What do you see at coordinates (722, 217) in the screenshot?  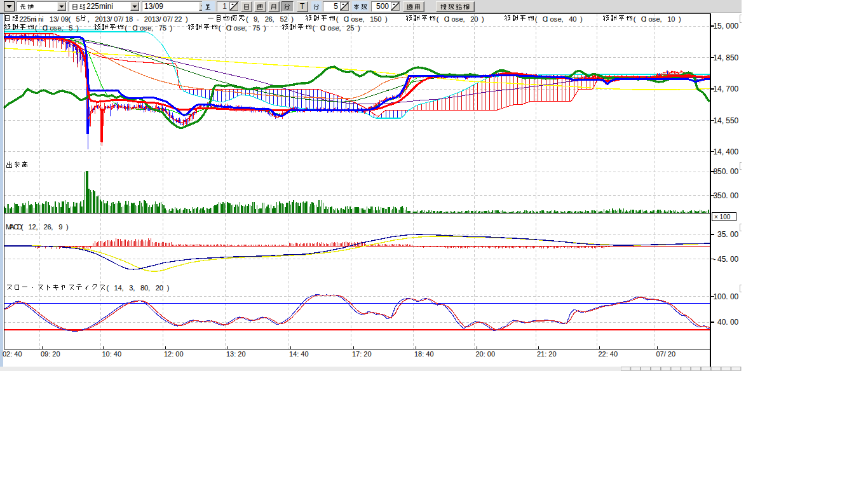 I see `svg-text: × 100` at bounding box center [722, 217].